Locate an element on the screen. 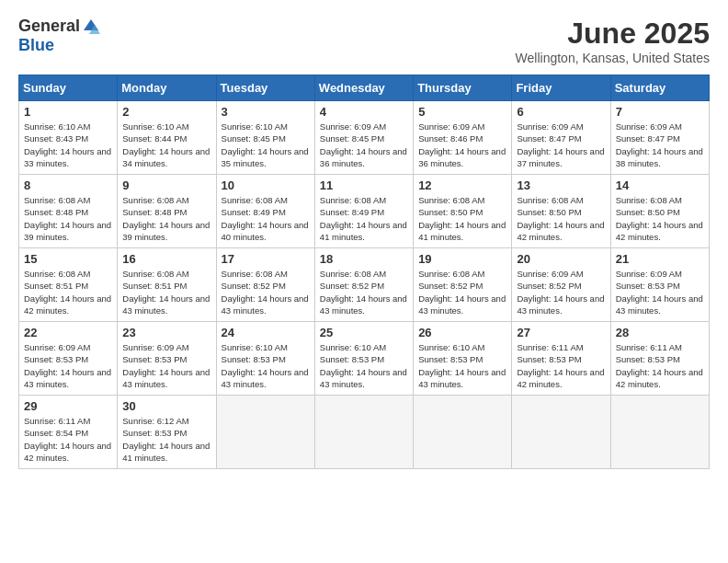  table-row: 9 Sunrise: 6:08 AM Sunset: 8:48 PM Dayli… is located at coordinates (167, 212).